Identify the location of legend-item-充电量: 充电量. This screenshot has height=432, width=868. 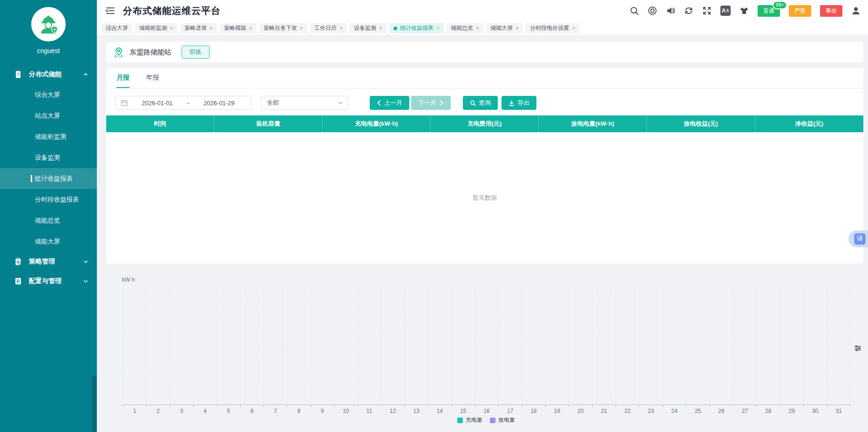
(470, 420).